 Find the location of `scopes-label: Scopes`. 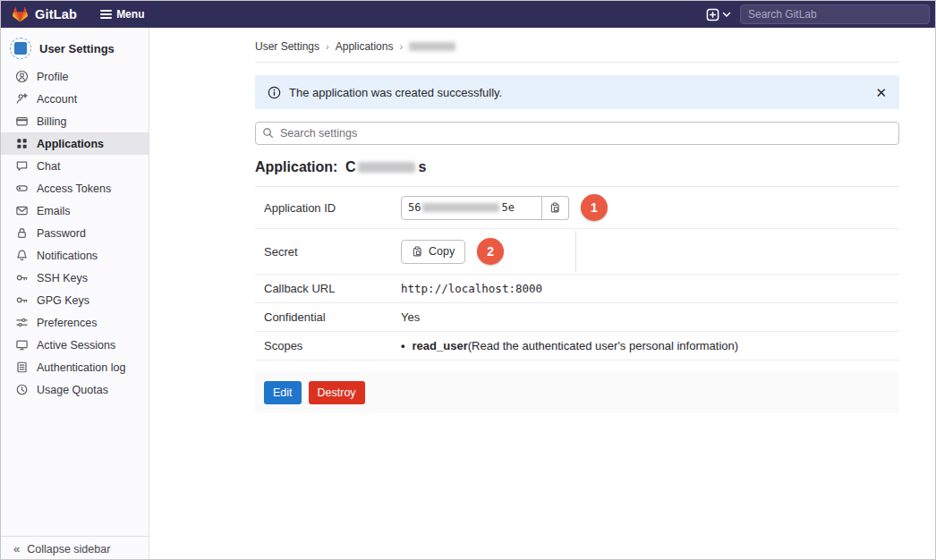

scopes-label: Scopes is located at coordinates (333, 345).